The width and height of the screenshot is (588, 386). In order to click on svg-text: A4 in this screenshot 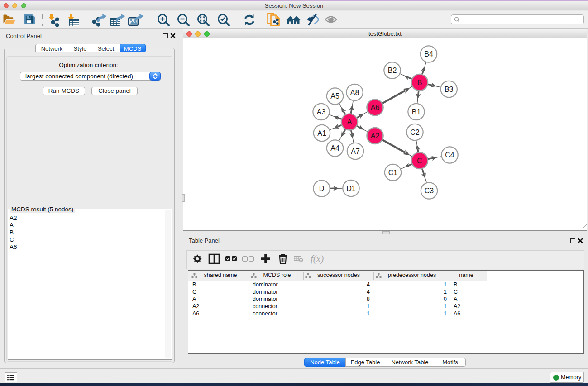, I will do `click(335, 148)`.